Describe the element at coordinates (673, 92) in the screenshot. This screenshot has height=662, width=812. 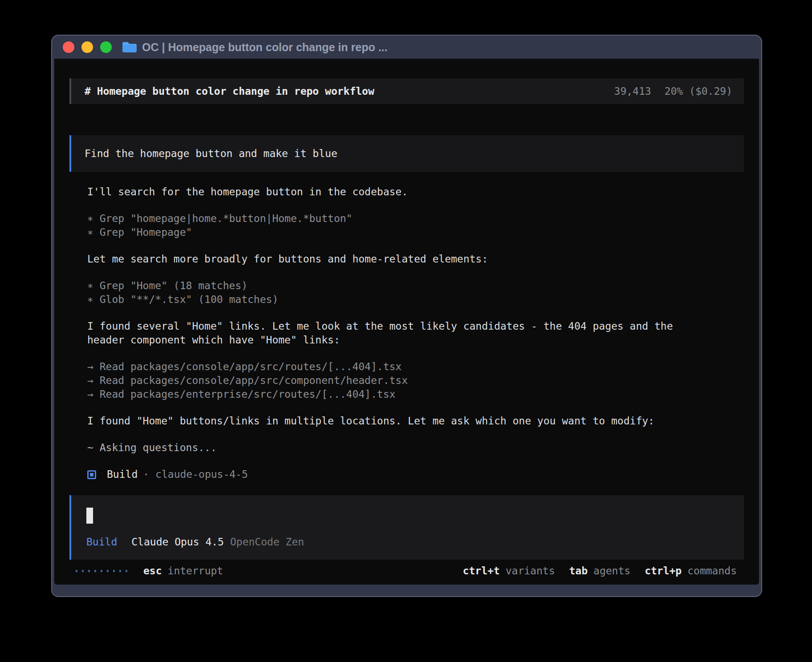
I see `session-stats: 39,413 20% ($0.29)` at that location.